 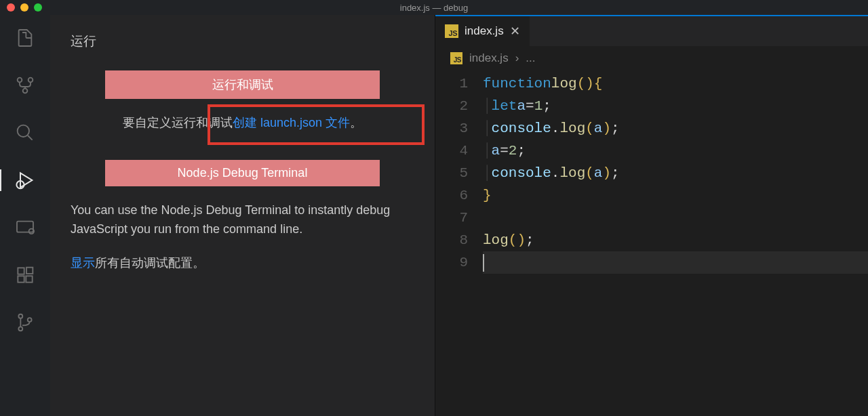 What do you see at coordinates (243, 41) in the screenshot?
I see `panel-title: 运行` at bounding box center [243, 41].